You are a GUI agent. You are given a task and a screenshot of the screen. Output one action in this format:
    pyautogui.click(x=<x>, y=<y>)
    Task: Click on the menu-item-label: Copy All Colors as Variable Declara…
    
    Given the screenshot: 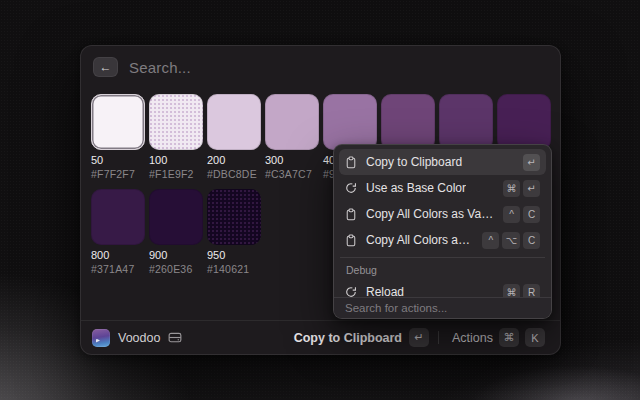 What is the action you would take?
    pyautogui.click(x=430, y=214)
    